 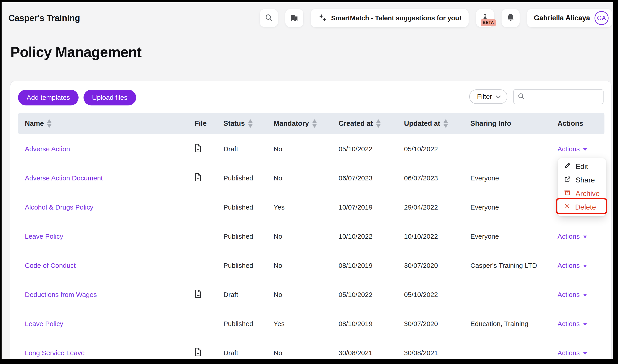 What do you see at coordinates (562, 18) in the screenshot?
I see `user-name: Gabriella Alicaya` at bounding box center [562, 18].